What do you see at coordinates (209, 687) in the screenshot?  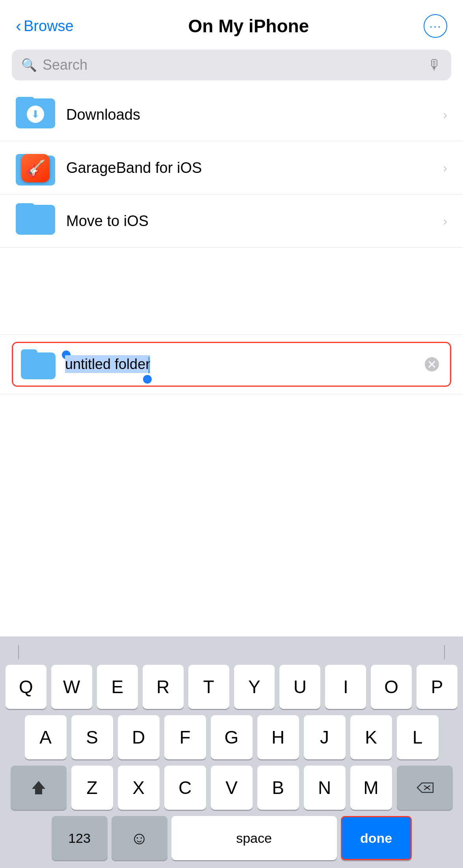 I see `key-t: T` at bounding box center [209, 687].